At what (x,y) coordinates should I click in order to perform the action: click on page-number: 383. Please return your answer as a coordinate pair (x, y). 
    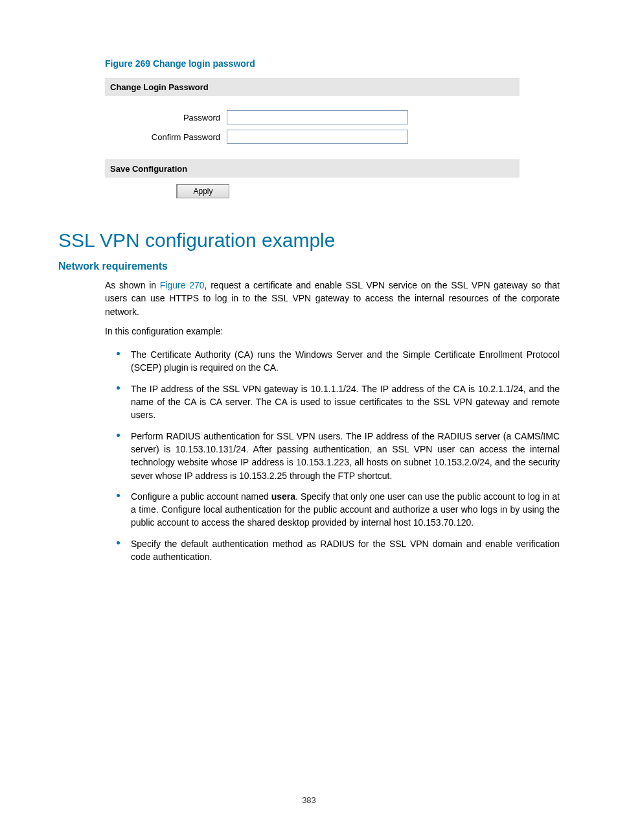
    Looking at the image, I should click on (309, 800).